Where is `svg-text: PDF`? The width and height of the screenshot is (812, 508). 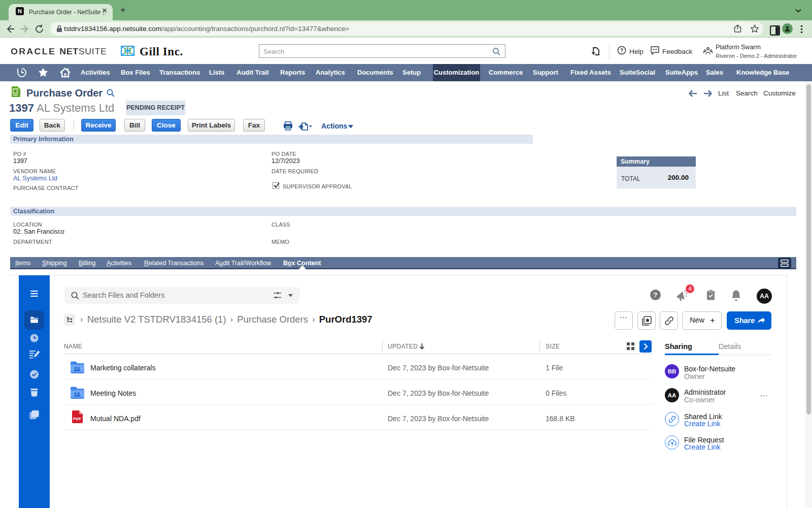 svg-text: PDF is located at coordinates (77, 419).